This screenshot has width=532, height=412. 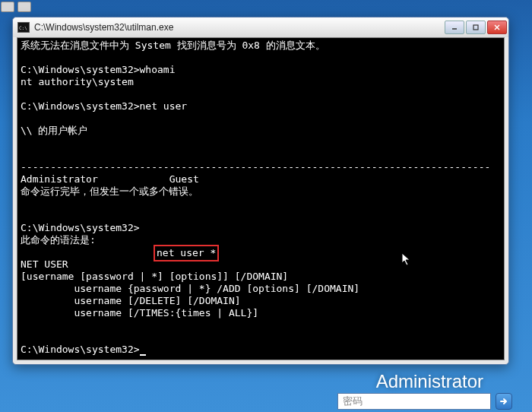 What do you see at coordinates (414, 401) in the screenshot?
I see `password-input: 密码` at bounding box center [414, 401].